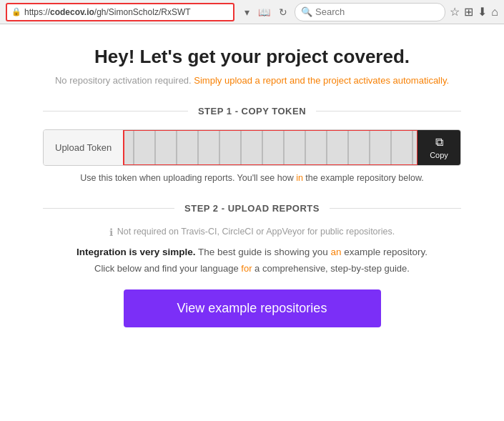  Describe the element at coordinates (266, 12) in the screenshot. I see `browser-nav-icons: ▾ 📖 ↻` at that location.